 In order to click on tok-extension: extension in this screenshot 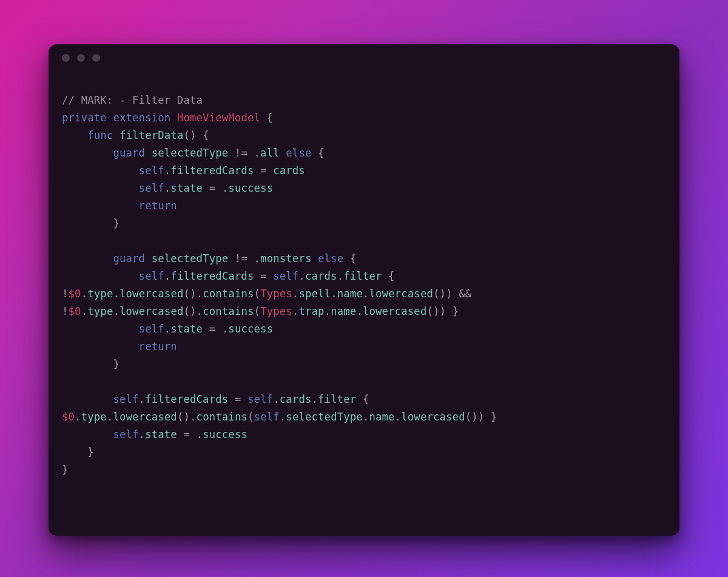, I will do `click(142, 118)`.